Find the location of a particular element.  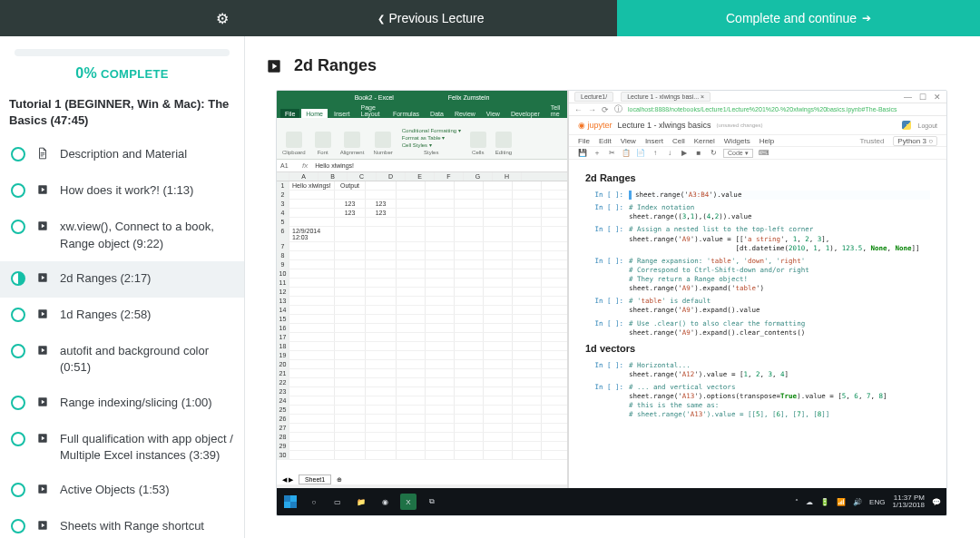

sidebar-item-5: autofit and background color (0:51) is located at coordinates (122, 359).